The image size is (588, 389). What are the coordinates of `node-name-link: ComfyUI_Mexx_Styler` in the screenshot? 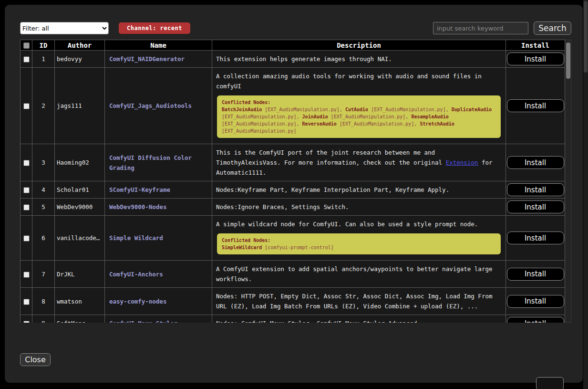 It's located at (143, 321).